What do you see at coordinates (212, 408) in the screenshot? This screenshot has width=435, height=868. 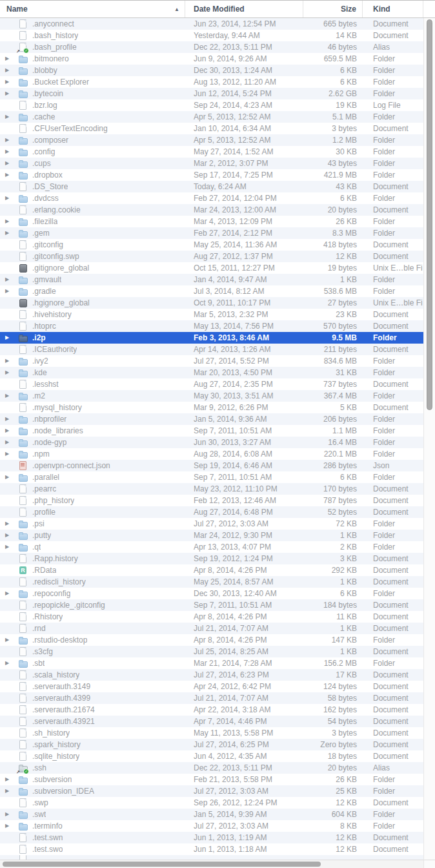 I see `table-row: .mysql_historyMar 9, 2012, 6:26 PM5 KBDo…` at bounding box center [212, 408].